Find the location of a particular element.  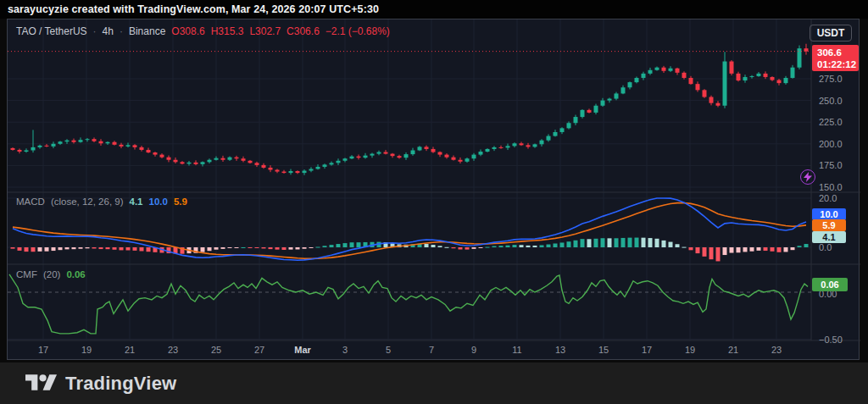

price-tick: 175.0 is located at coordinates (831, 165).